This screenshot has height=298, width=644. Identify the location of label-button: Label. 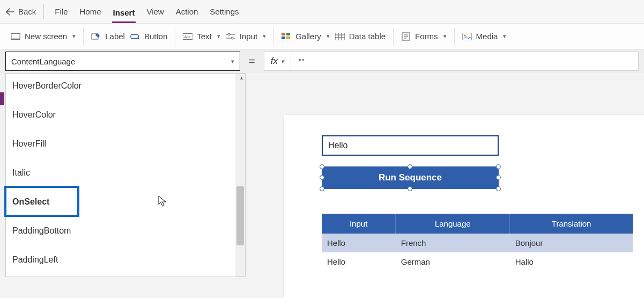
(108, 37).